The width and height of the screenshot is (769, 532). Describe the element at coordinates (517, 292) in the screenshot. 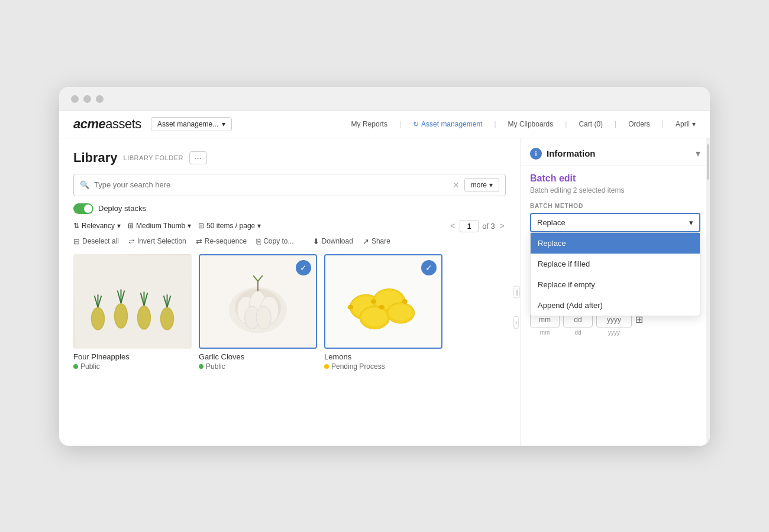

I see `expand-handle: ‖` at that location.